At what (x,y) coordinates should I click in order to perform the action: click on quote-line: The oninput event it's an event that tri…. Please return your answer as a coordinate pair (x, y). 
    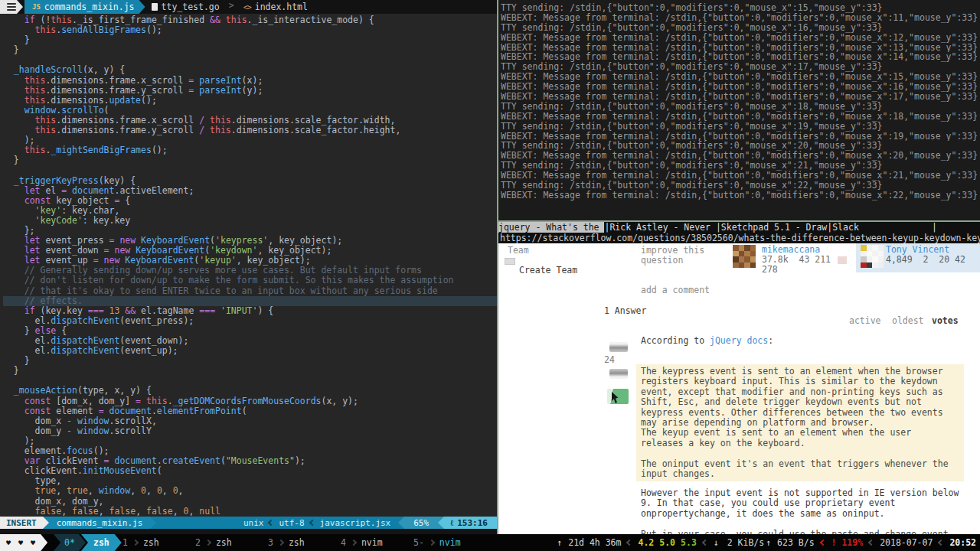
    Looking at the image, I should click on (795, 464).